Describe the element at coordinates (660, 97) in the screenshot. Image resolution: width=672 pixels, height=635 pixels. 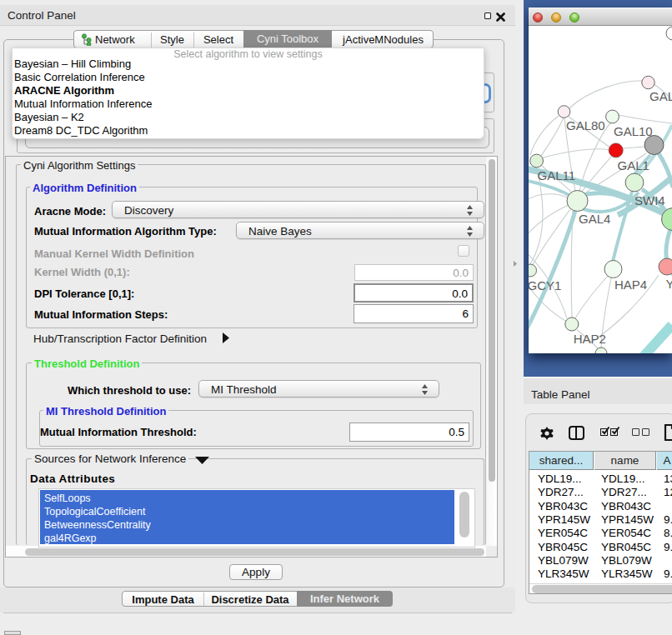
I see `svg-text: GAL2` at that location.